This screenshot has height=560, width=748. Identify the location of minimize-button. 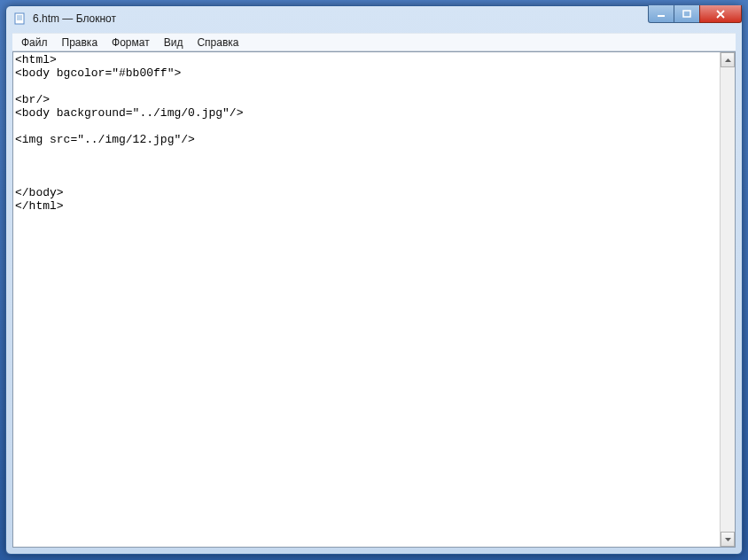
(661, 14).